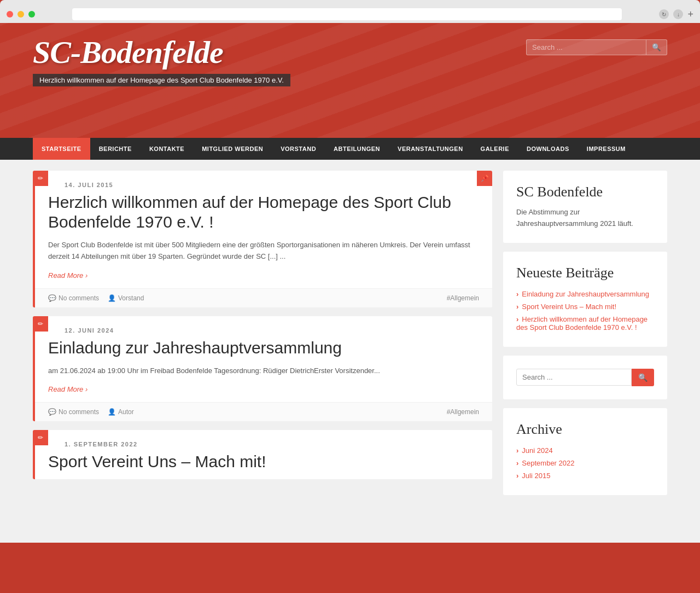 This screenshot has width=700, height=593. What do you see at coordinates (585, 377) in the screenshot?
I see `sidebar-widget-search-2: 🔍` at bounding box center [585, 377].